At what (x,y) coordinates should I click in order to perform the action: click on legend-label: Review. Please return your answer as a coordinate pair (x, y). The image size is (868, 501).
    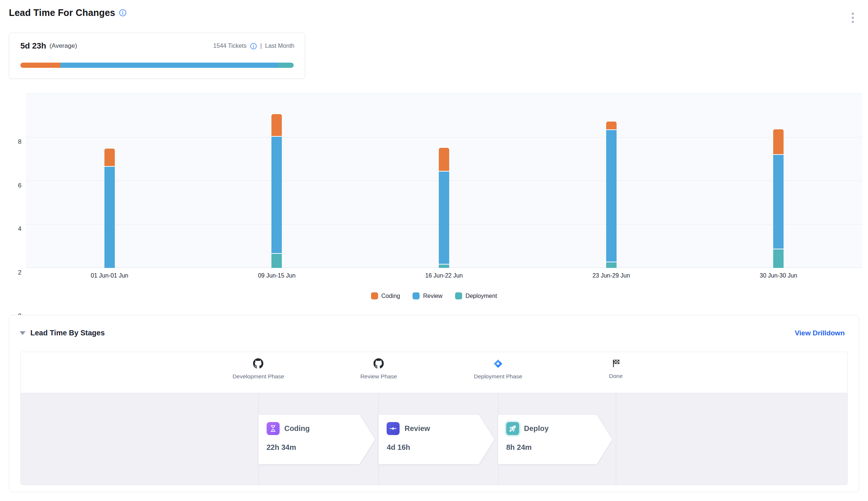
    Looking at the image, I should click on (433, 296).